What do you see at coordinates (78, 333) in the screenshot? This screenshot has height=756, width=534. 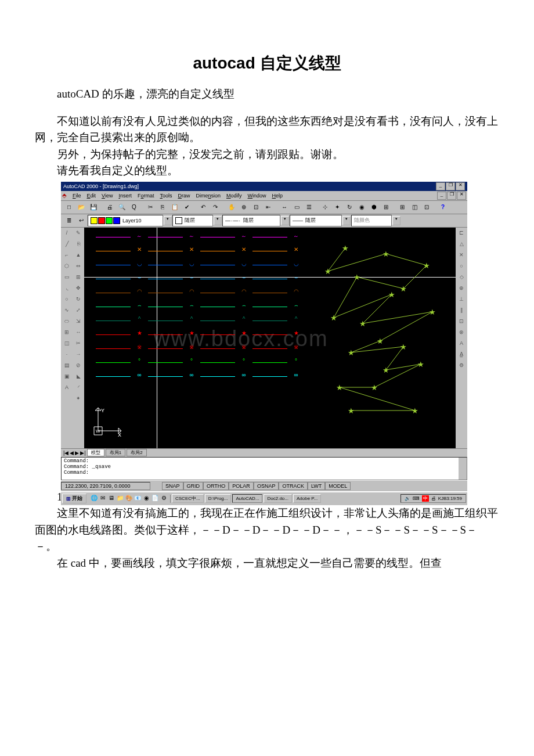 I see `lengthen-icon: ↔` at bounding box center [78, 333].